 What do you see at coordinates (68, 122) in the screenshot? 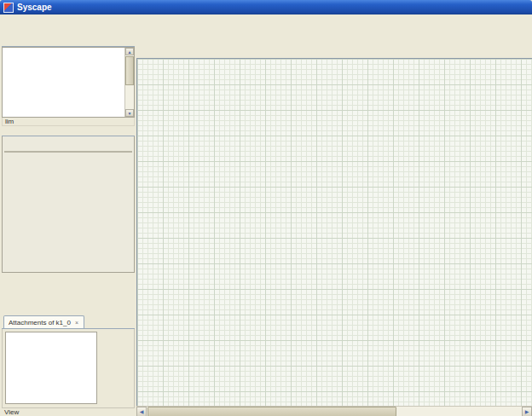
I see `tree-status: lim` at bounding box center [68, 122].